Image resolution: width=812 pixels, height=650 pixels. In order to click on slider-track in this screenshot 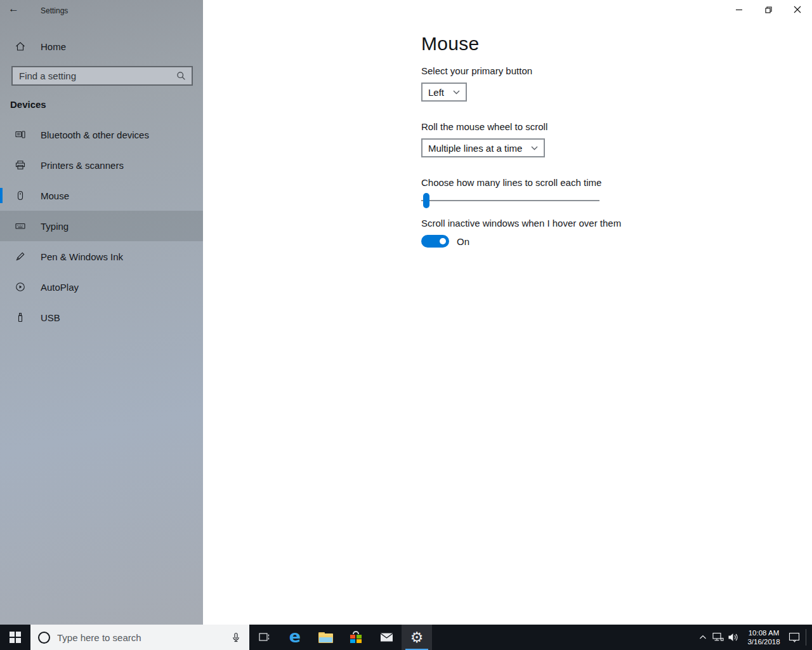, I will do `click(510, 201)`.